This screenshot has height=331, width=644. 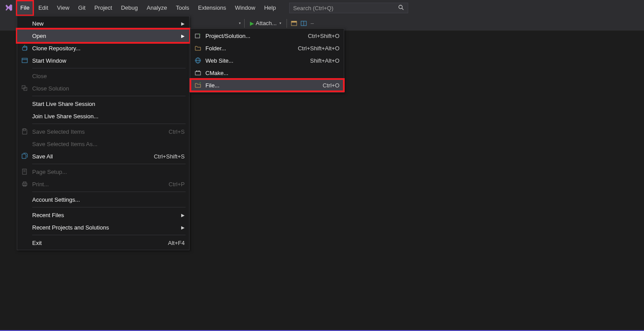 I want to click on menu-analyze: Analyze, so click(x=157, y=8).